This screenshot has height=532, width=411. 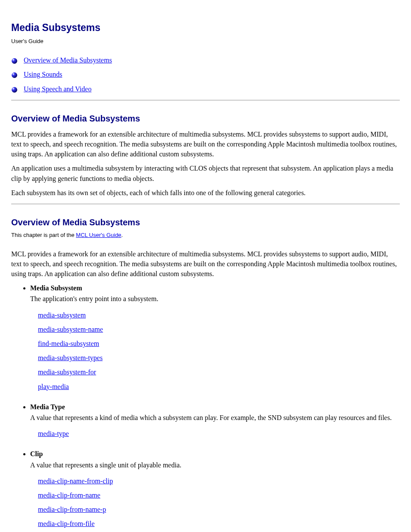 I want to click on overview-heading: Overview of Media Subsystems, so click(x=206, y=119).